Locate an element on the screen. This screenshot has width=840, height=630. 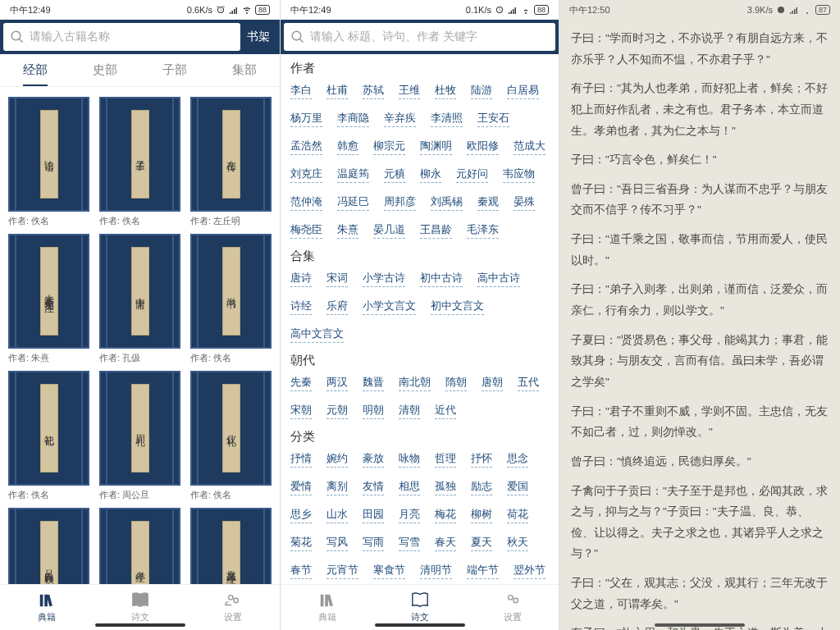
filter-tag: 毛泽东 is located at coordinates (482, 231).